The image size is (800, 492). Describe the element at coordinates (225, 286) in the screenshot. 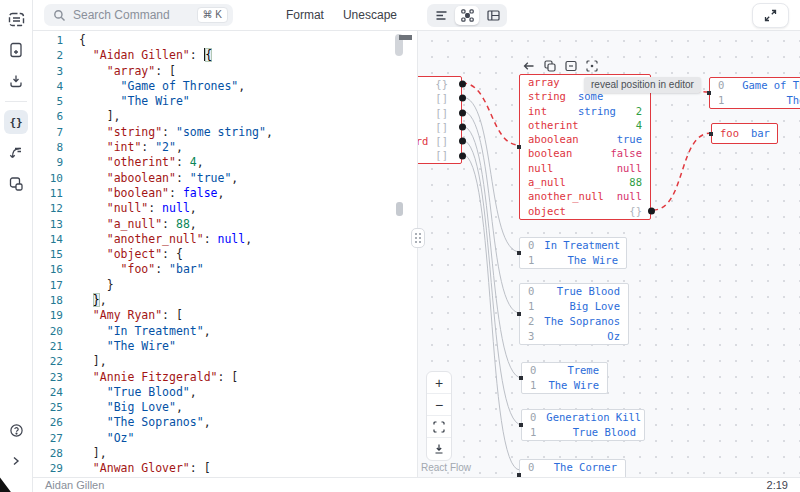

I see `code-line: 17 }` at that location.